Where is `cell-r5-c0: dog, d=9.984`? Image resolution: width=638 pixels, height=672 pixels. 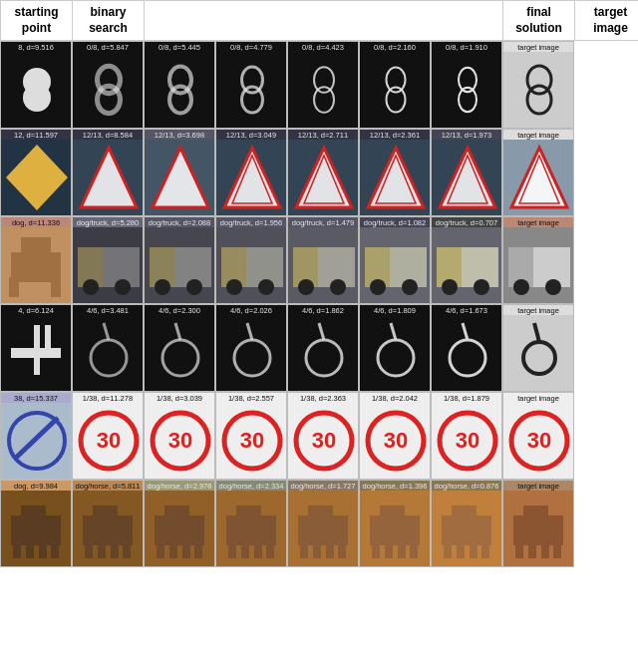 cell-r5-c0: dog, d=9.984 is located at coordinates (36, 523).